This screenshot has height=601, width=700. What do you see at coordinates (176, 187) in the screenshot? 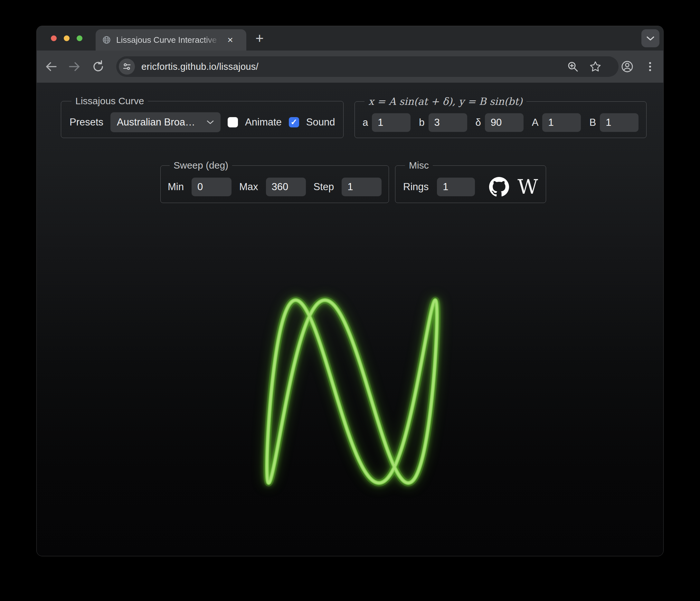
I see `min-label: Min` at bounding box center [176, 187].